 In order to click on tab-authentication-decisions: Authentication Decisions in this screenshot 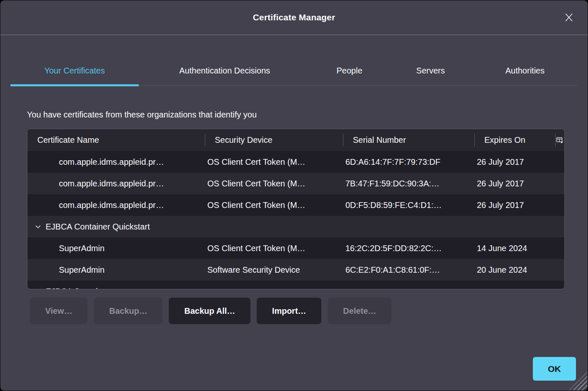, I will do `click(225, 73)`.